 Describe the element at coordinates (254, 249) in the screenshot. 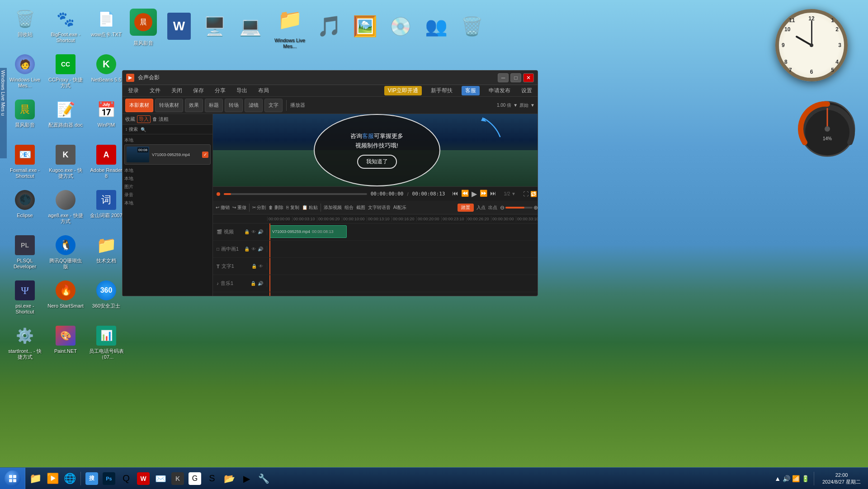

I see `pip-eye-icon: 👁` at that location.